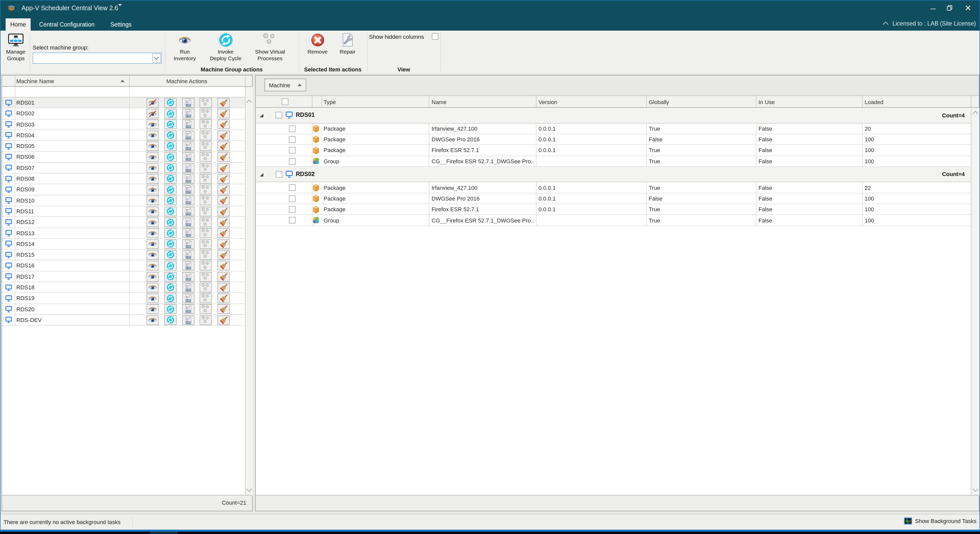 The width and height of the screenshot is (980, 534). Describe the element at coordinates (975, 302) in the screenshot. I see `packages-scrollbar` at that location.